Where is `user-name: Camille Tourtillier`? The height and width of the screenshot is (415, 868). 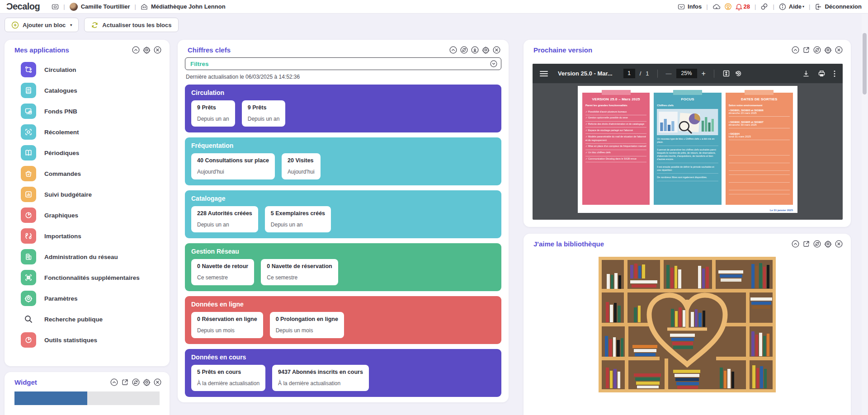
user-name: Camille Tourtillier is located at coordinates (106, 6).